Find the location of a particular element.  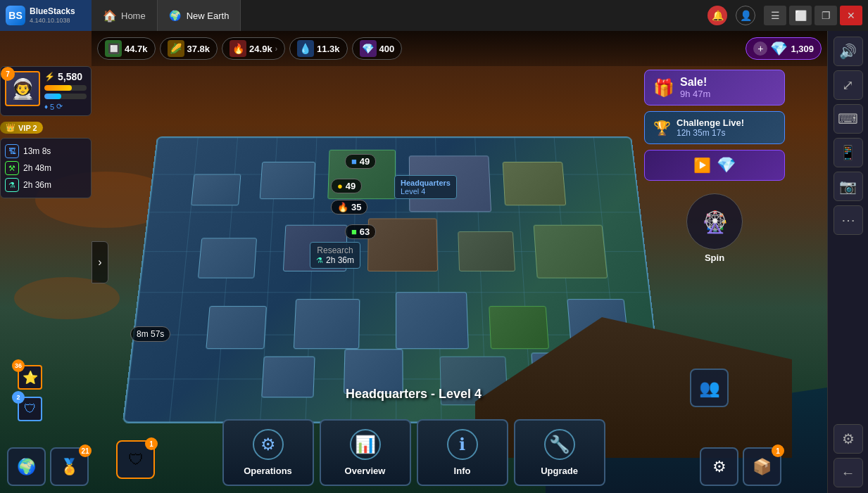

map-button: 🌍 is located at coordinates (27, 467).